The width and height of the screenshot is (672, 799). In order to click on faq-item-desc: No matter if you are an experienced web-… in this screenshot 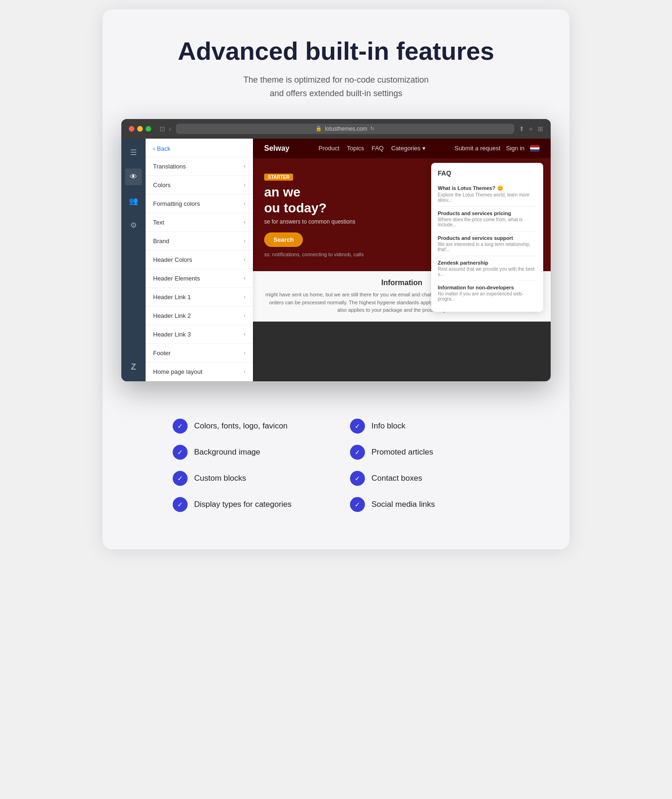, I will do `click(487, 296)`.